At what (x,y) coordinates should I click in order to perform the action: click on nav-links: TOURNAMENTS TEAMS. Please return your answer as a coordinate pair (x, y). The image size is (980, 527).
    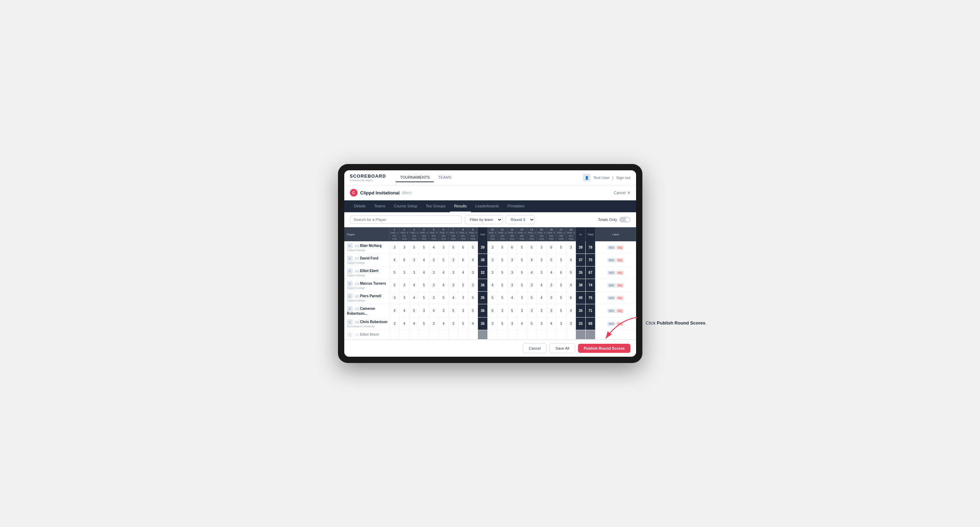
    Looking at the image, I should click on (425, 178).